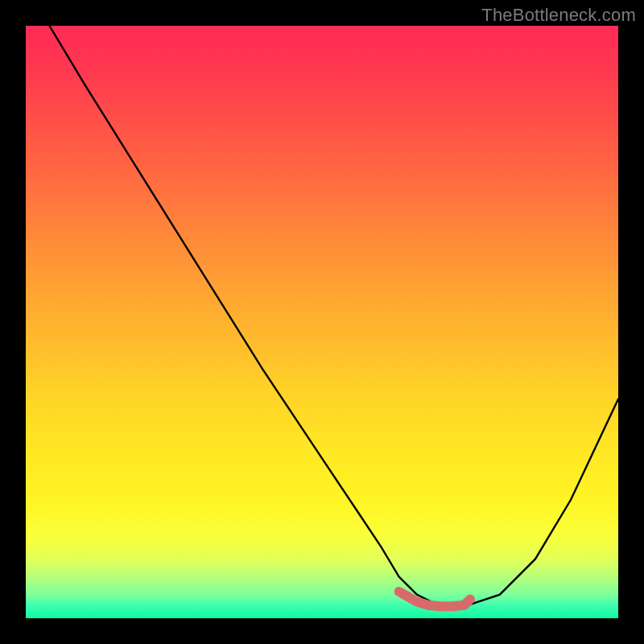  What do you see at coordinates (559, 15) in the screenshot?
I see `watermark-text: TheBottleneck.com` at bounding box center [559, 15].